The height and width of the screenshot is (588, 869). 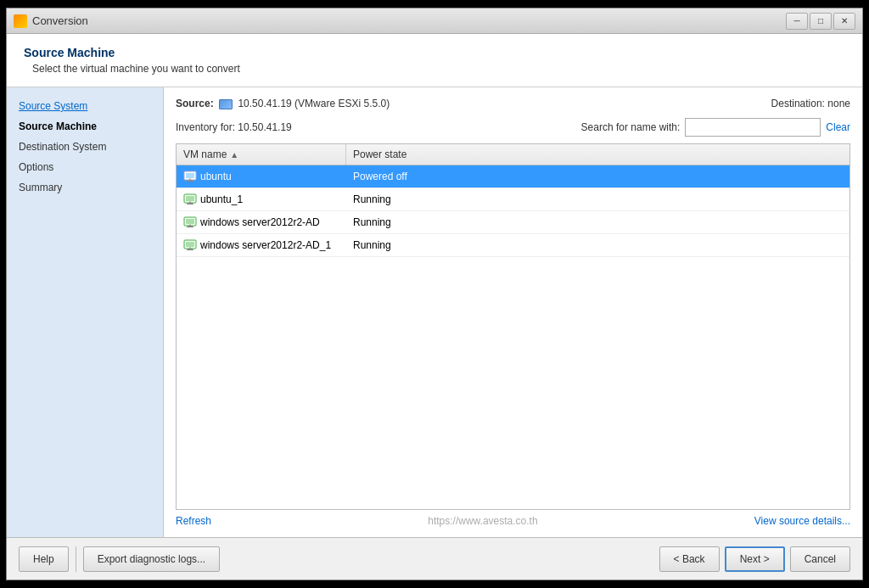 What do you see at coordinates (60, 20) in the screenshot?
I see `window-title: Conversion` at bounding box center [60, 20].